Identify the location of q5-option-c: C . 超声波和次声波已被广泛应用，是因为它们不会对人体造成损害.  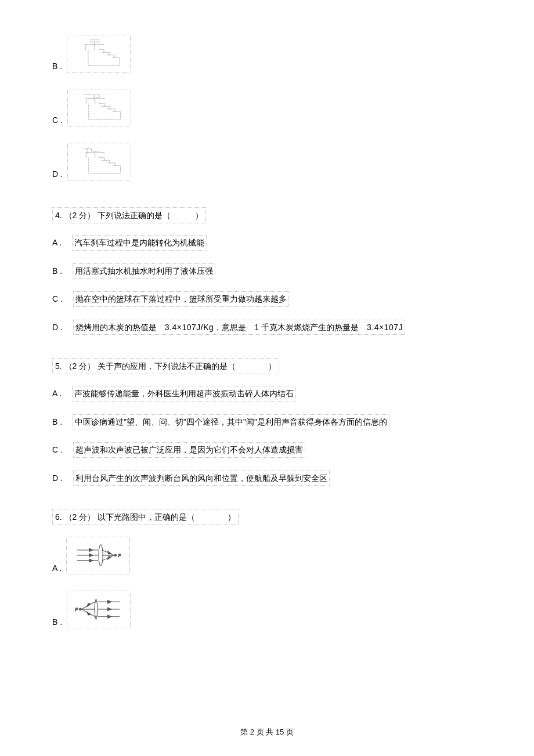
(267, 450).